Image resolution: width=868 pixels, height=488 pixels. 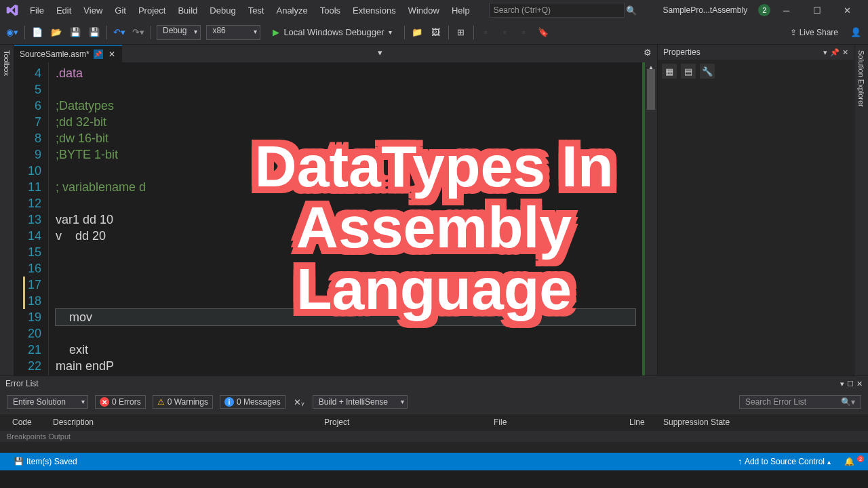 What do you see at coordinates (461, 11) in the screenshot?
I see `menu-help: Help` at bounding box center [461, 11].